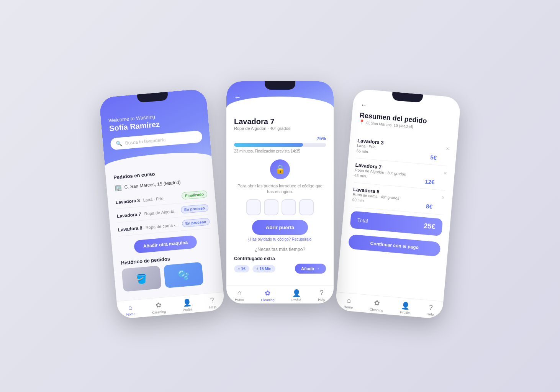  What do you see at coordinates (280, 169) in the screenshot?
I see `lock-icon: 🔒` at bounding box center [280, 169].